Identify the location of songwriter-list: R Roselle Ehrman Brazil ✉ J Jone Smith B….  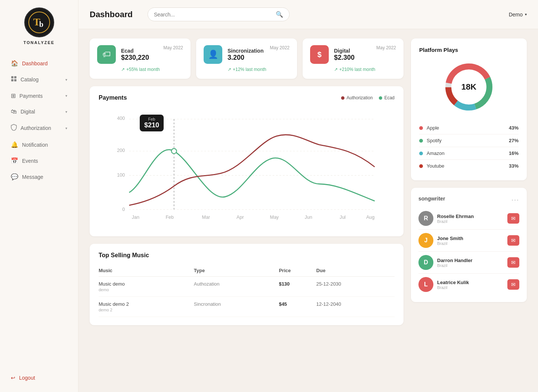
(469, 252).